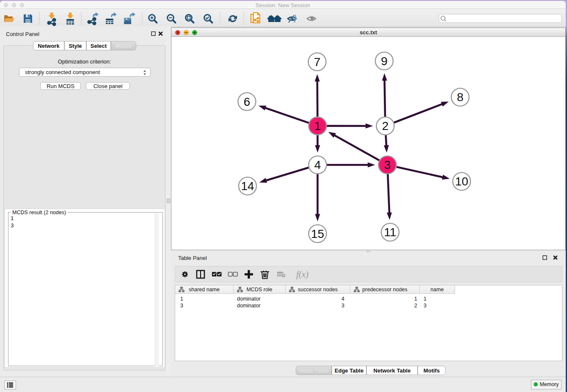 Image resolution: width=567 pixels, height=392 pixels. What do you see at coordinates (317, 234) in the screenshot?
I see `svg-text: 15` at bounding box center [317, 234].